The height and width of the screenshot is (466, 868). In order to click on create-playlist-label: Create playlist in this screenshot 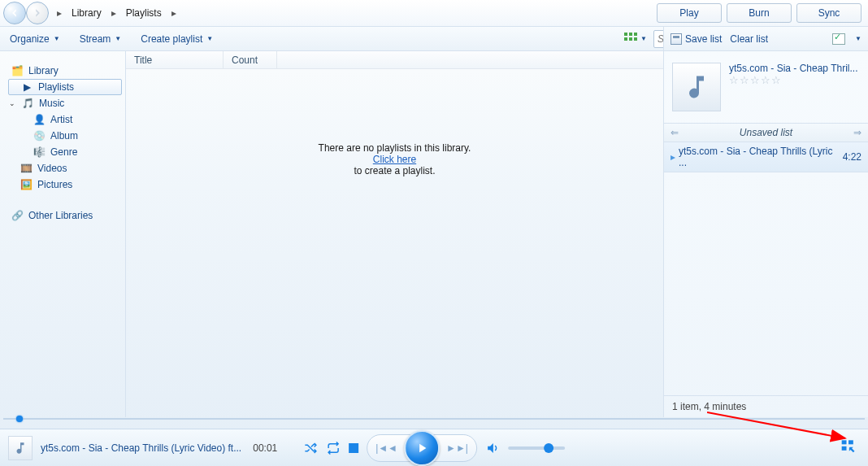, I will do `click(171, 39)`.